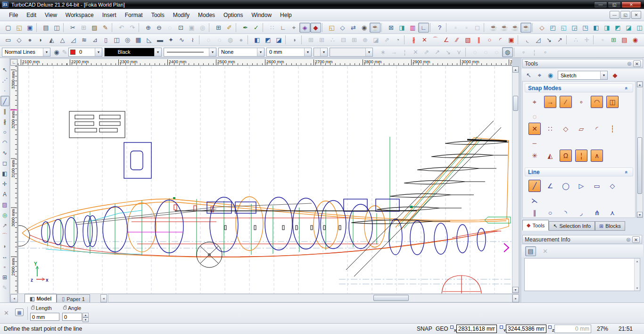  Describe the element at coordinates (333, 40) in the screenshot. I see `fit-array-icon: ∴` at that location.